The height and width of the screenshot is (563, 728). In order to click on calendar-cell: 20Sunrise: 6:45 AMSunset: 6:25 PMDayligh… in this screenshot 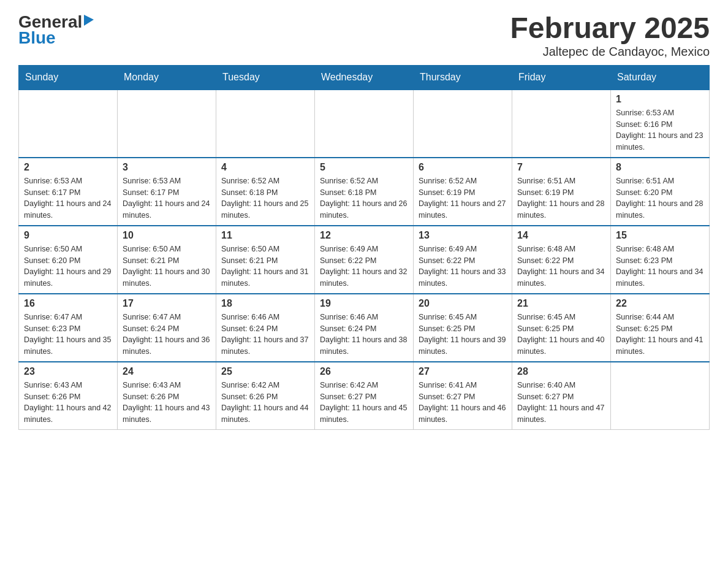, I will do `click(463, 327)`.